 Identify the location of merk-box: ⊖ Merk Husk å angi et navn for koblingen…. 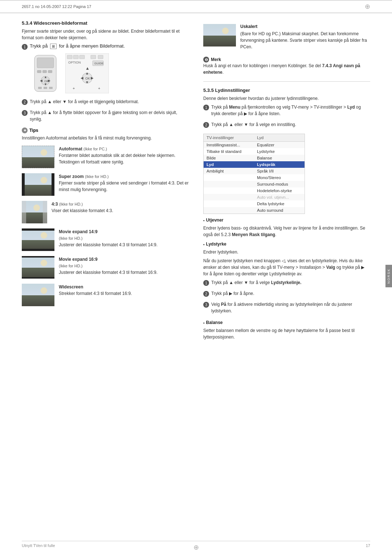
(287, 66).